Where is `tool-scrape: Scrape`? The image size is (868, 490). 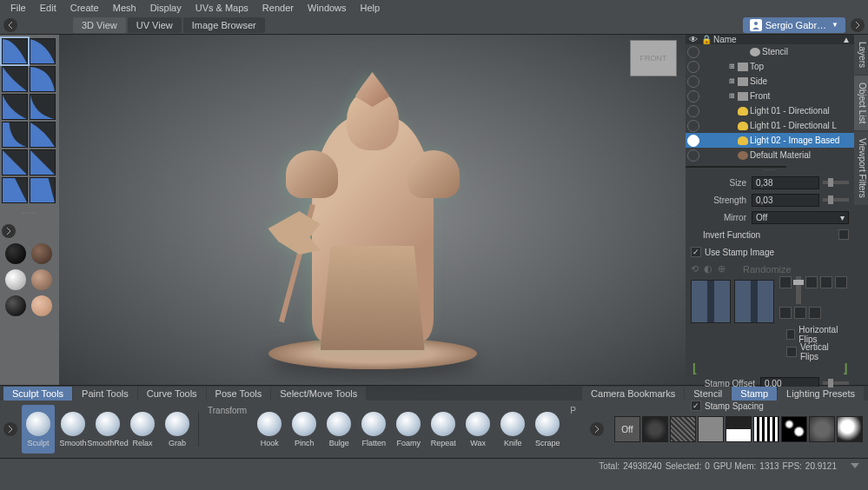 tool-scrape: Scrape is located at coordinates (547, 429).